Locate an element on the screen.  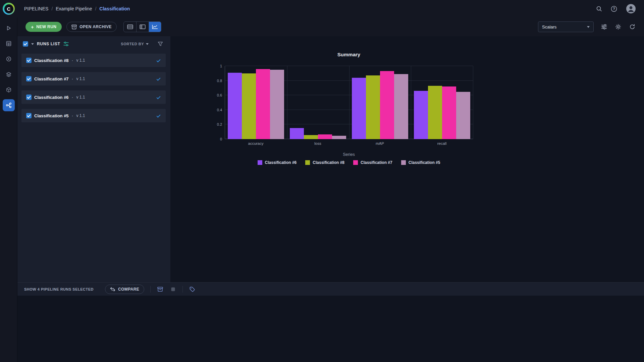
sidebar-item-datasets is located at coordinates (9, 44).